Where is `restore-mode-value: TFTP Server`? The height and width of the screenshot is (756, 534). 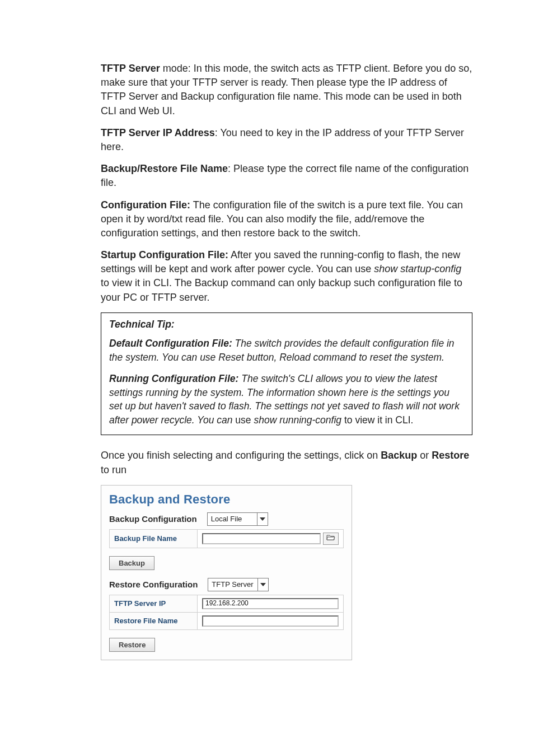
restore-mode-value: TFTP Server is located at coordinates (233, 585).